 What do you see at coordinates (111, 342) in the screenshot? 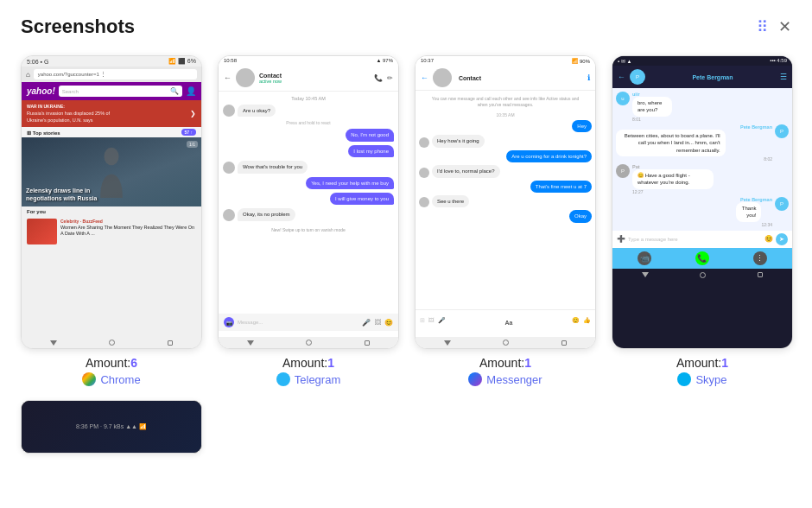
I see `chrome-nav-bottom` at bounding box center [111, 342].